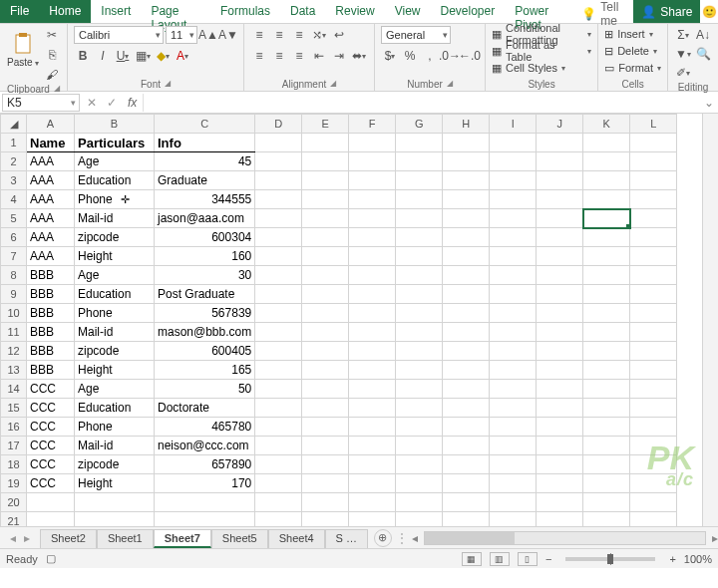 The image size is (718, 588). I want to click on cell-L2, so click(654, 161).